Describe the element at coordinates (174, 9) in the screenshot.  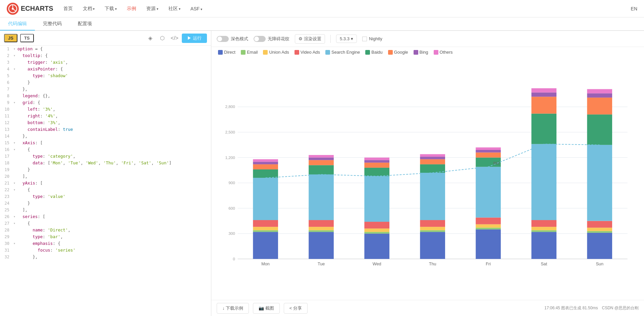
I see `nav-community: 社区` at that location.